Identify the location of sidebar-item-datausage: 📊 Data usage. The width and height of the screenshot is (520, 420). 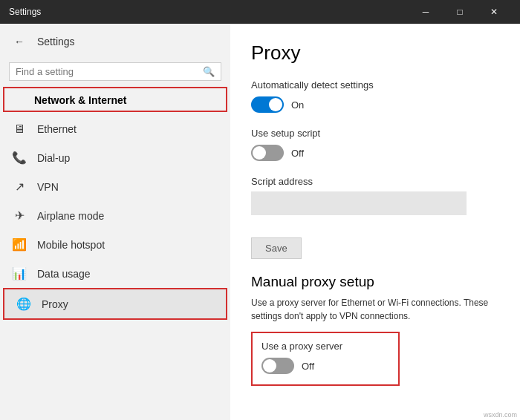
(115, 273).